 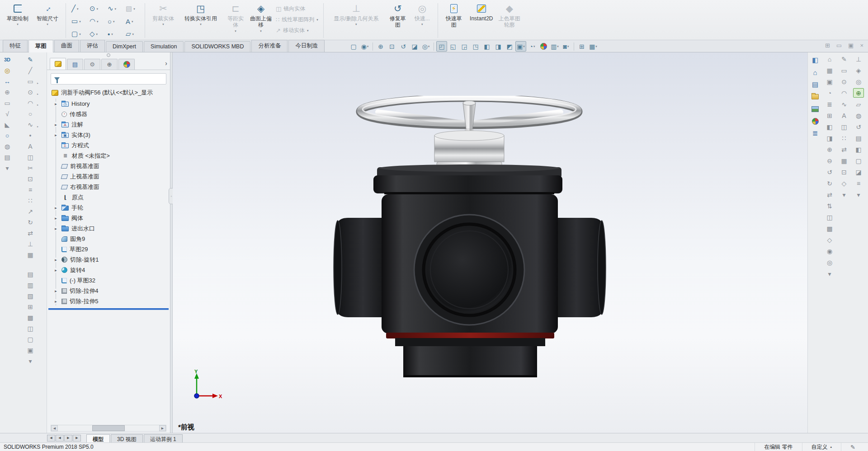 I want to click on more-annotations-icon: ▾, so click(x=7, y=168).